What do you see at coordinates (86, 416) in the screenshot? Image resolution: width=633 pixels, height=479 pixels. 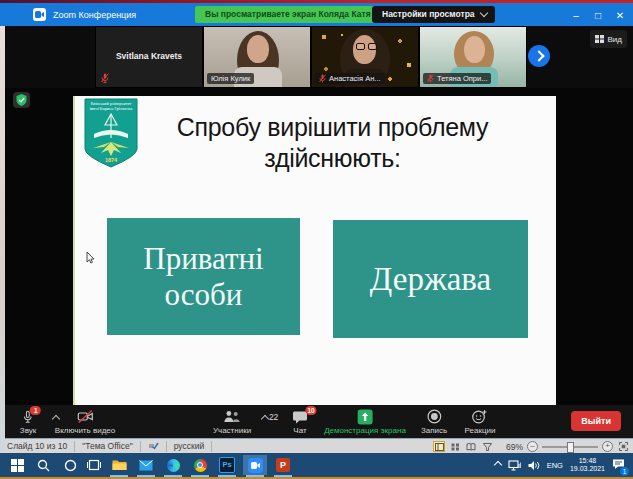 I see `camera-off-icon` at bounding box center [86, 416].